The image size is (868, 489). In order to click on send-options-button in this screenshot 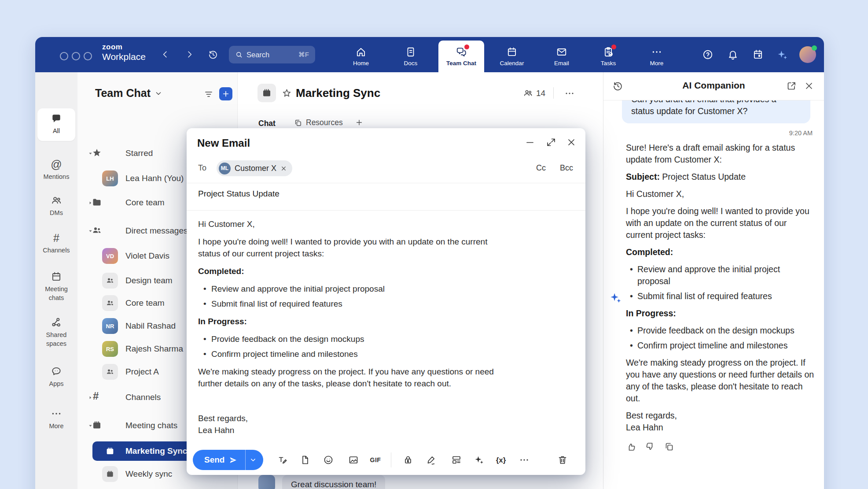, I will do `click(254, 460)`.